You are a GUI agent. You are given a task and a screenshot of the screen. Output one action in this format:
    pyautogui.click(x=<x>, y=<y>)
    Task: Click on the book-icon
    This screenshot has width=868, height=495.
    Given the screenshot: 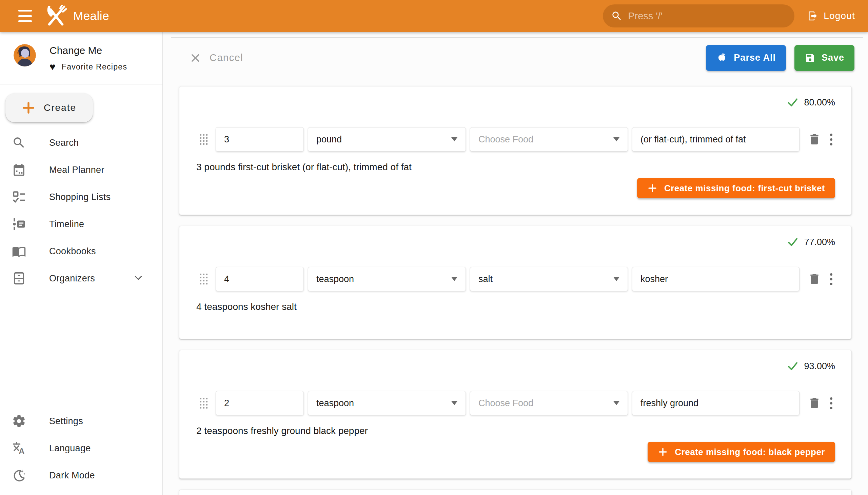 What is the action you would take?
    pyautogui.click(x=19, y=251)
    